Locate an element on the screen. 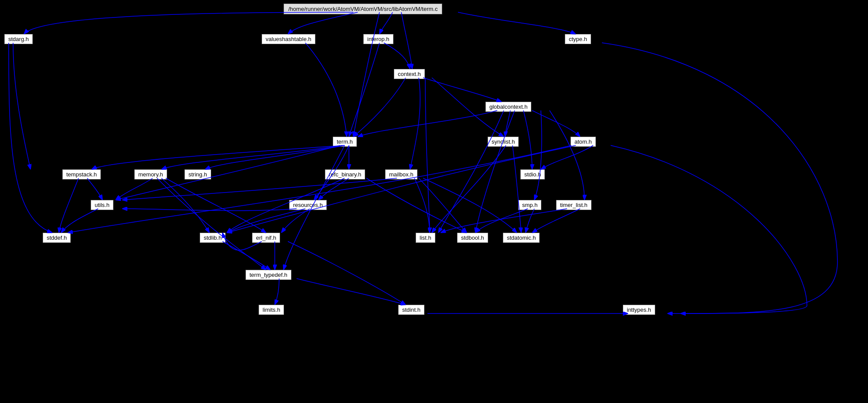 The height and width of the screenshot is (403, 868). node-stdbool-h: stdbool.h is located at coordinates (473, 238).